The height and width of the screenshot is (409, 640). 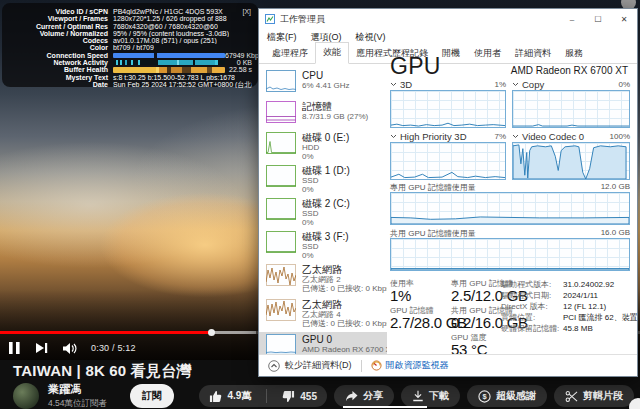 I want to click on progress-played, so click(x=106, y=332).